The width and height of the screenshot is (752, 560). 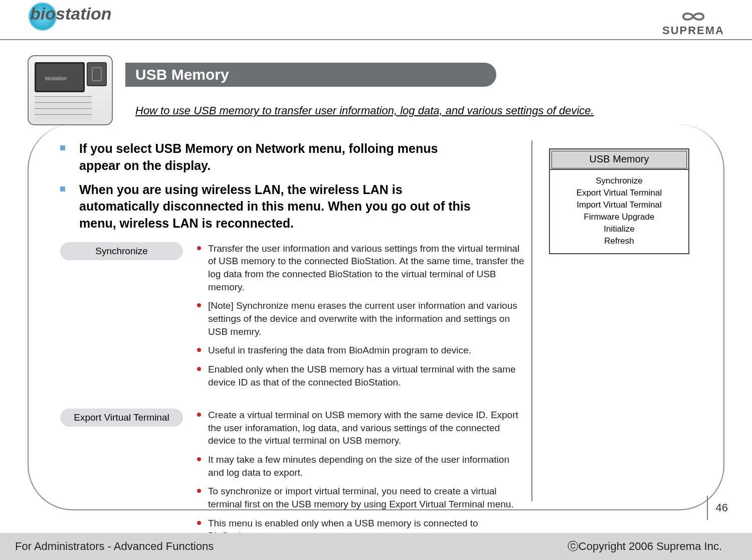 I want to click on infinity-icon, so click(x=693, y=17).